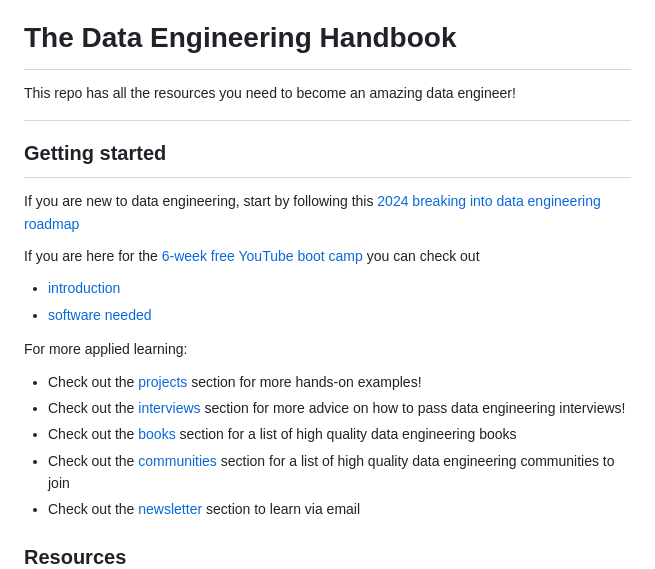 This screenshot has width=655, height=569. Describe the element at coordinates (340, 509) in the screenshot. I see `list-item: Check out the newsletter section to lear…` at that location.